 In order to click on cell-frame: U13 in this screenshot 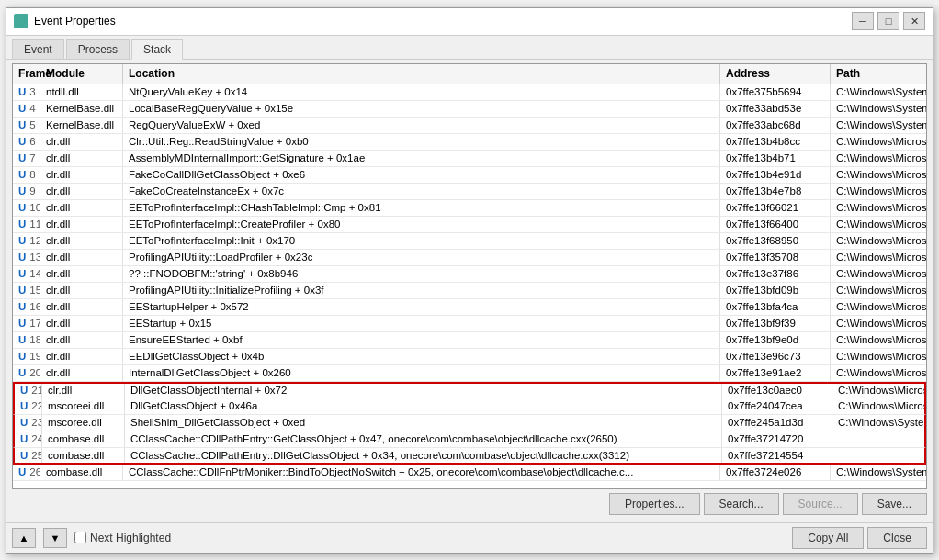, I will do `click(27, 257)`.